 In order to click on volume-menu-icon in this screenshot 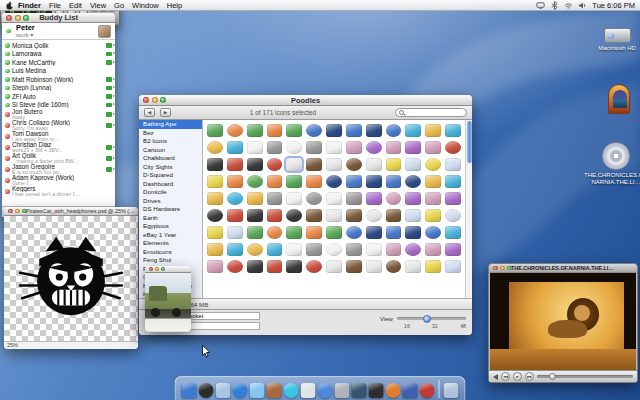, I will do `click(582, 6)`.